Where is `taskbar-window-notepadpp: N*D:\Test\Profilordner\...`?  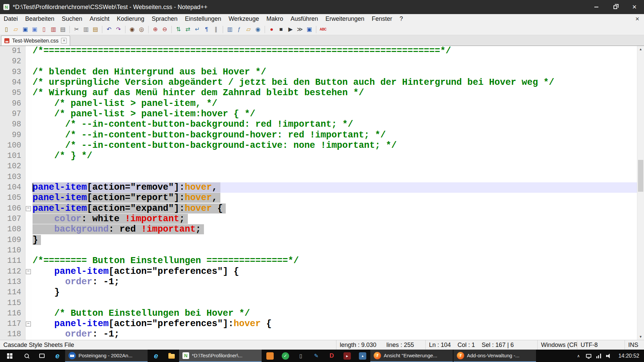 taskbar-window-notepadpp: N*D:\Test\Profilordner\... is located at coordinates (220, 356).